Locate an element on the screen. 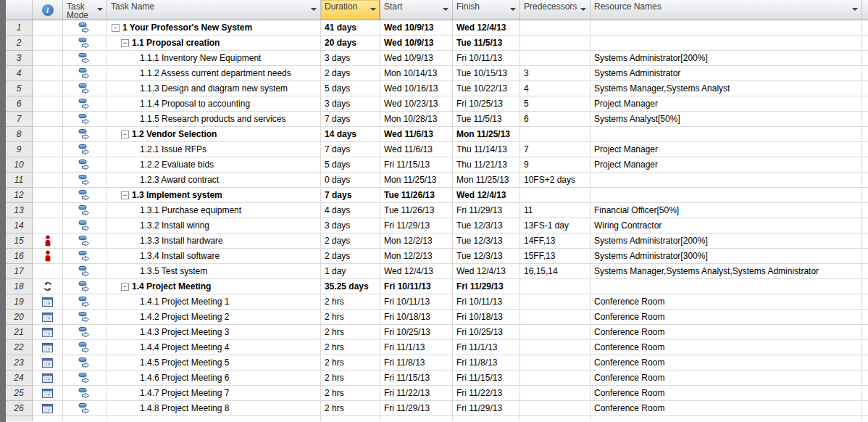  start-cell: Fri 11/1/13 is located at coordinates (417, 348).